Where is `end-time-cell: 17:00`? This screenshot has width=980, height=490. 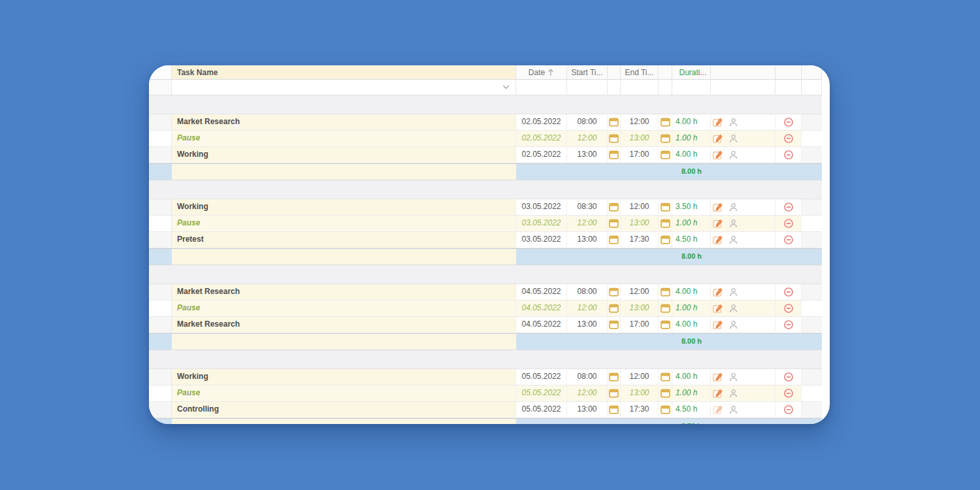
end-time-cell: 17:00 is located at coordinates (640, 325).